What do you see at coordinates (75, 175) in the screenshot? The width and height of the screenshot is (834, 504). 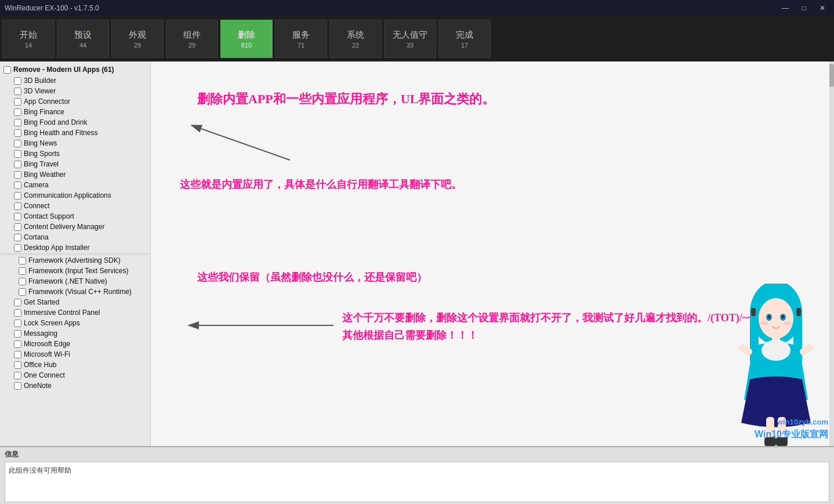 I see `tree-item: Bing Weather` at bounding box center [75, 175].